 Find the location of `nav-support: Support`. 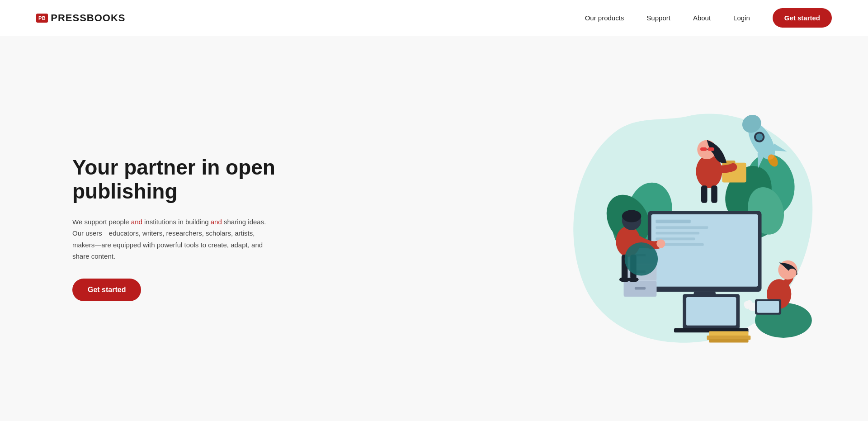

nav-support: Support is located at coordinates (658, 18).